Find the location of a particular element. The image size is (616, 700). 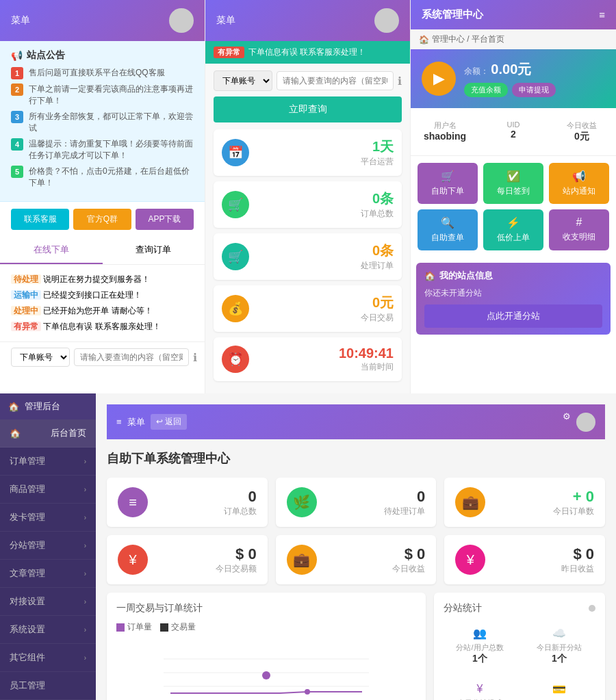

stat-label-time: 当前时间 is located at coordinates (326, 367).